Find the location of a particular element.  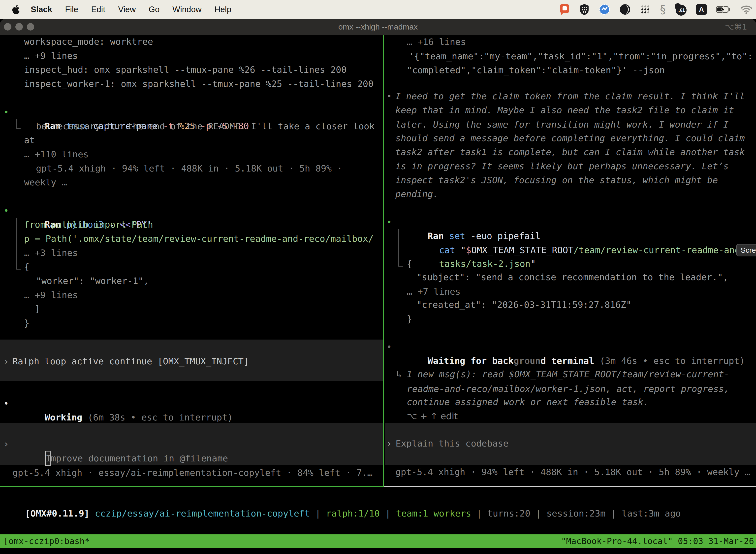

window-title: omx --xhigh --madmax is located at coordinates (378, 27).